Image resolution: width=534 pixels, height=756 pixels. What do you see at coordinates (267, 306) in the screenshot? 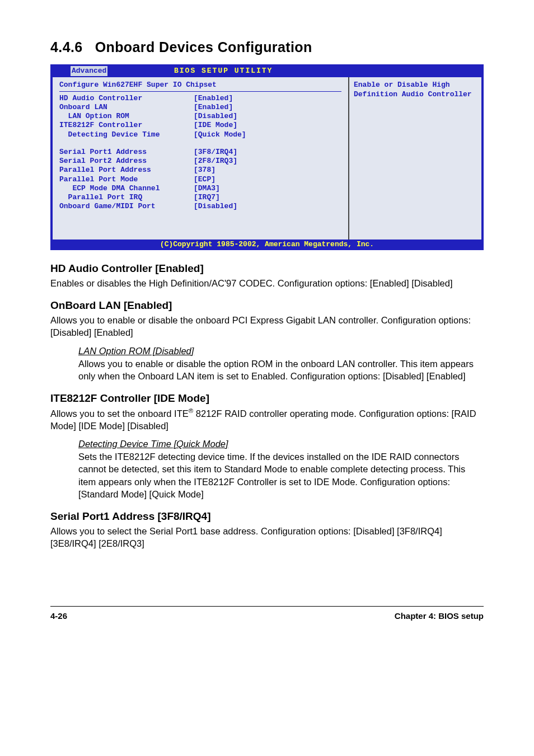
I see `onboard-lan-title: OnBoard LAN [Enabled]` at bounding box center [267, 306].